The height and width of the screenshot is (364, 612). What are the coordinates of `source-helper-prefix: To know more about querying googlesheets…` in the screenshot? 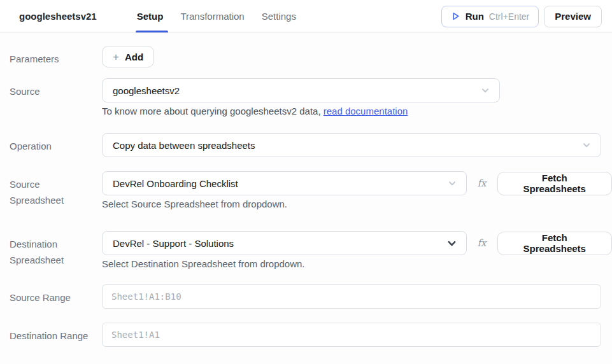 It's located at (213, 111).